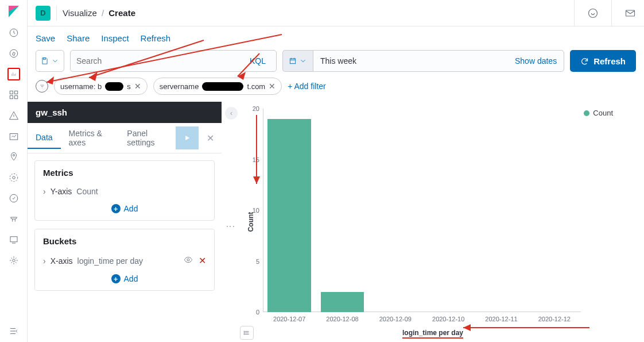  What do you see at coordinates (336, 13) in the screenshot?
I see `topbar: D Visualize / Create` at bounding box center [336, 13].